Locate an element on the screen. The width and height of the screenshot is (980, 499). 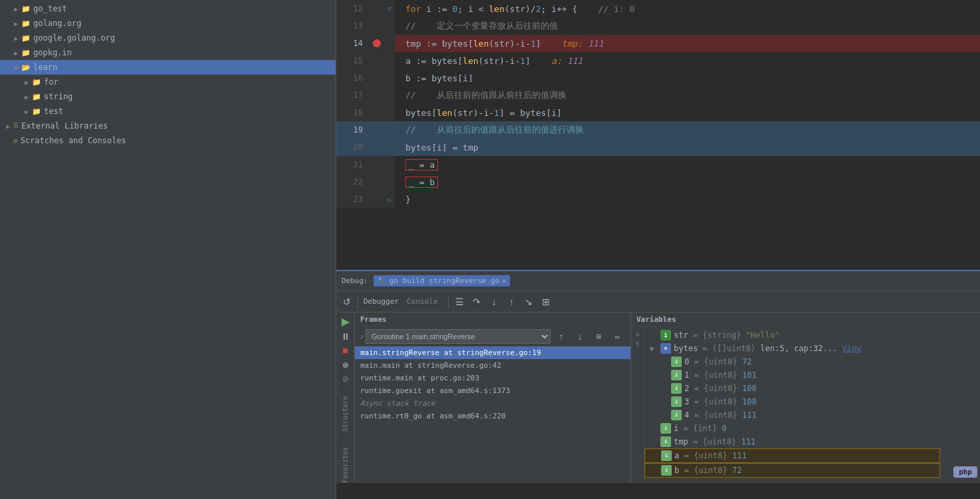
step-over-button: ↷ is located at coordinates (477, 302).